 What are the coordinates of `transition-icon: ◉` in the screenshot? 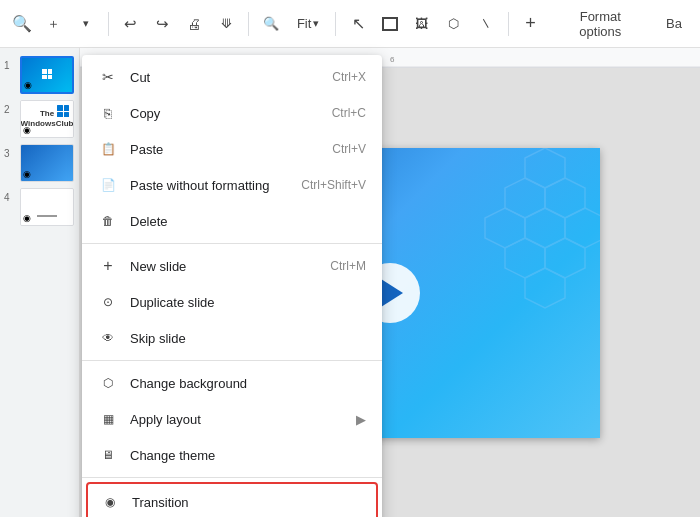 It's located at (110, 502).